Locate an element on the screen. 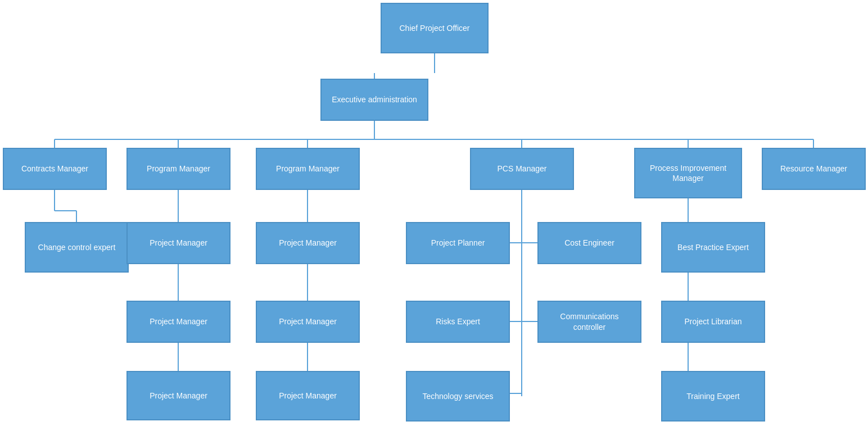 This screenshot has height=426, width=868. node-pm1: Program Manager is located at coordinates (179, 169).